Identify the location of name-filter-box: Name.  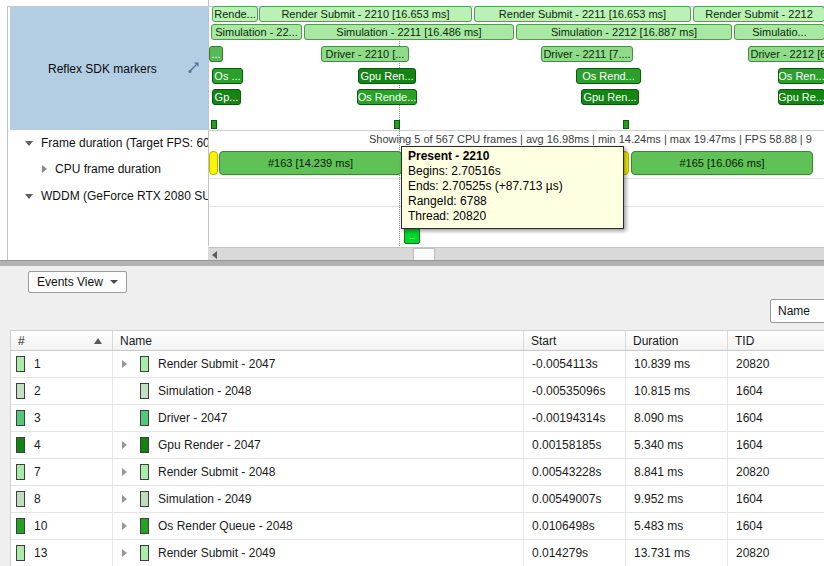
(797, 311).